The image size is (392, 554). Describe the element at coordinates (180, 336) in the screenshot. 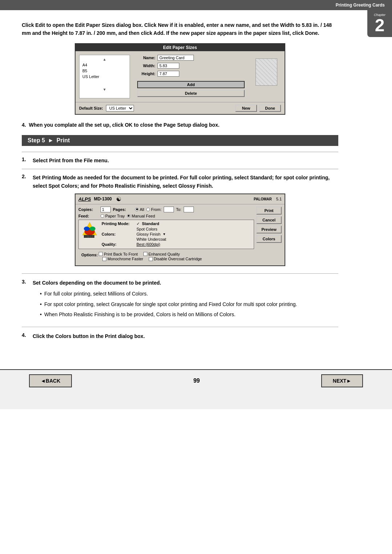

I see `step5-4: 4. Click the Colors button in the Print …` at that location.